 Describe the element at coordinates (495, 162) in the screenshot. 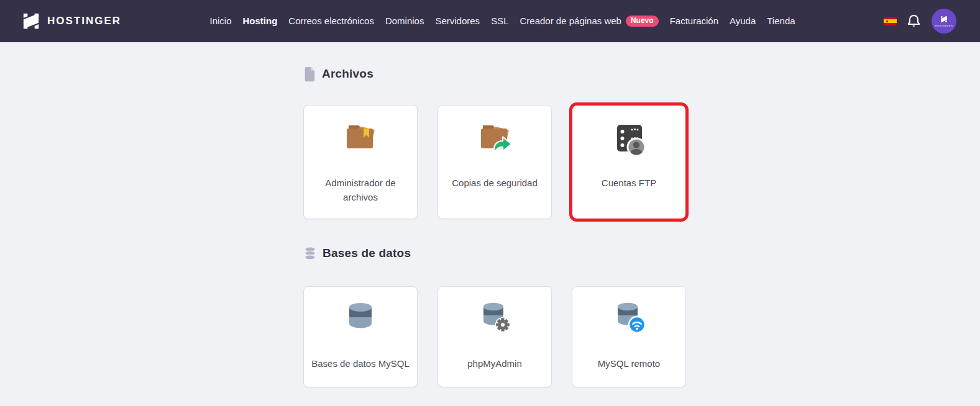

I see `archivos-cards: Administrador de archivos Copias de segu…` at that location.